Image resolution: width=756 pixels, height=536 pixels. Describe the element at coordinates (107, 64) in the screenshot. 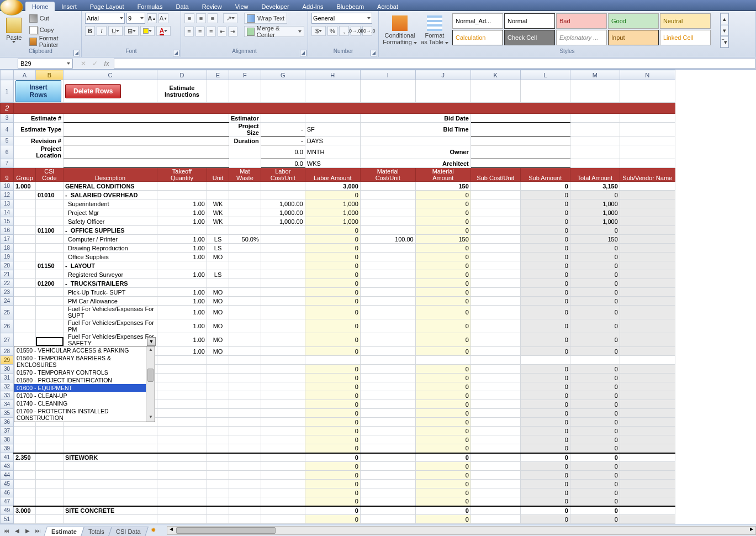

I see `fx-icon: fx` at that location.